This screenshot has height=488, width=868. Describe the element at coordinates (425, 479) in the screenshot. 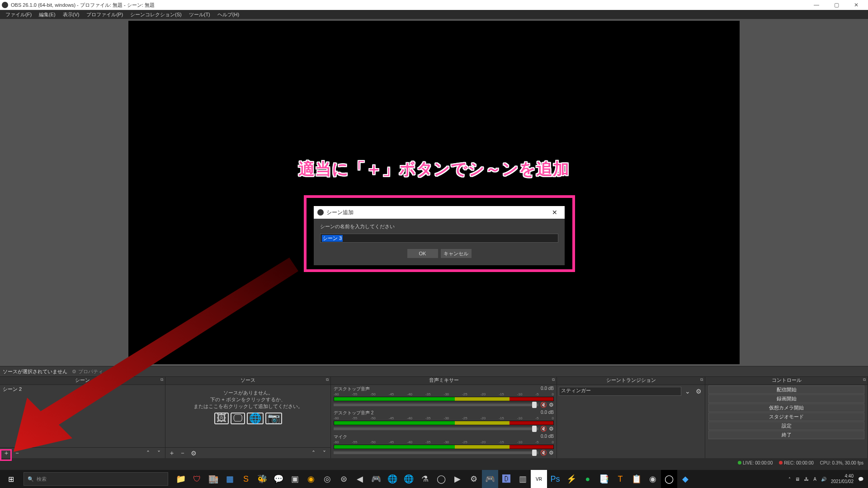

I see `tb-app-icon: ⚗` at that location.